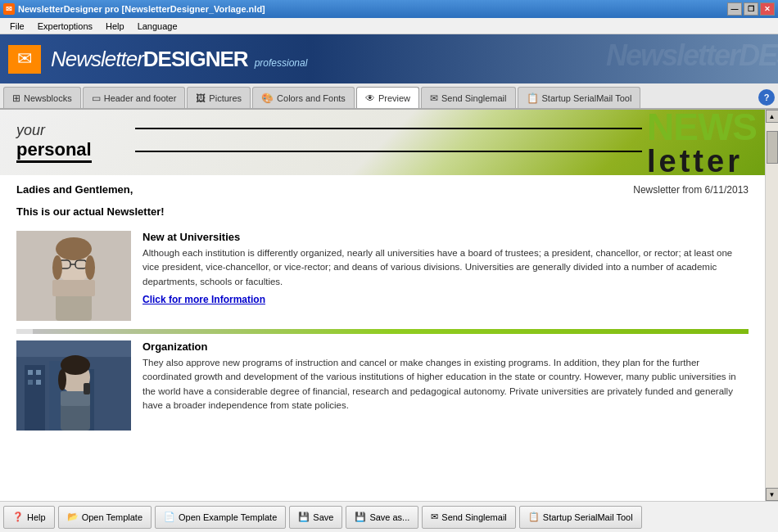  Describe the element at coordinates (389, 516) in the screenshot. I see `bottom-toolbar: ❓ Help 📂 Open Template 📄 Open Example Te…` at that location.